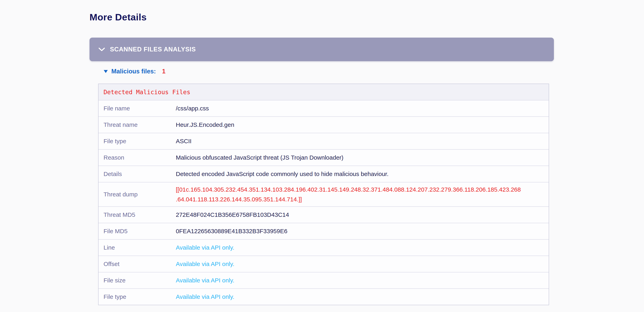 The image size is (644, 312). Describe the element at coordinates (118, 17) in the screenshot. I see `page-title: More Details` at that location.